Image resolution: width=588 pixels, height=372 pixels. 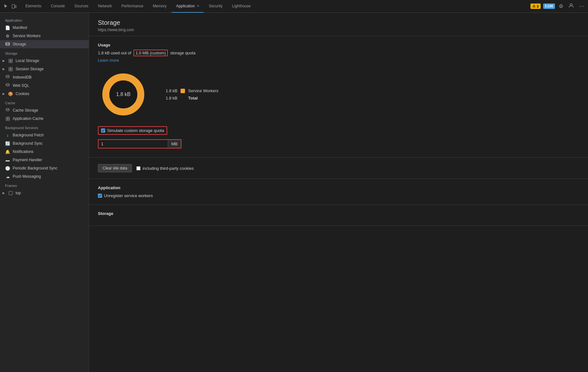 I want to click on sidebar-item-session-storage: ▶ Session Storage, so click(x=44, y=69).